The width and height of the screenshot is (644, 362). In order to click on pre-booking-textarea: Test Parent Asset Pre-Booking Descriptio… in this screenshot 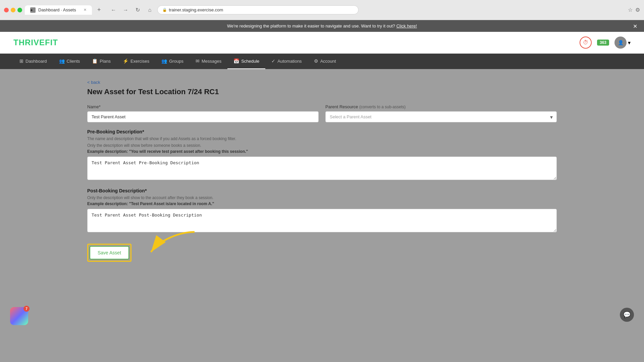, I will do `click(322, 168)`.